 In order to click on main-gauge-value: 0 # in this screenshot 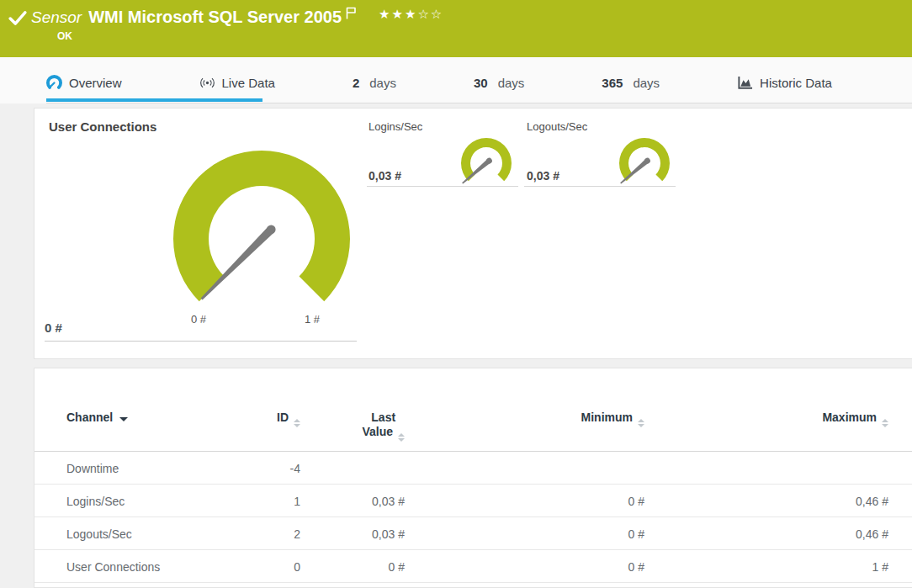, I will do `click(54, 328)`.